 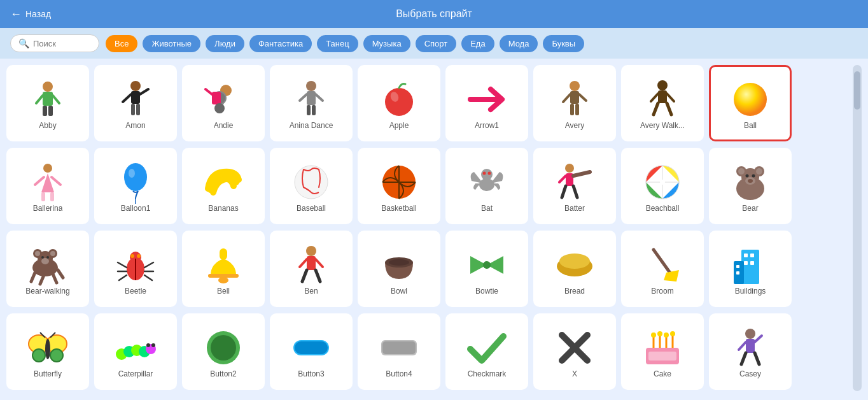 What do you see at coordinates (750, 352) in the screenshot?
I see `sprite-card-casey: Casey` at bounding box center [750, 352].